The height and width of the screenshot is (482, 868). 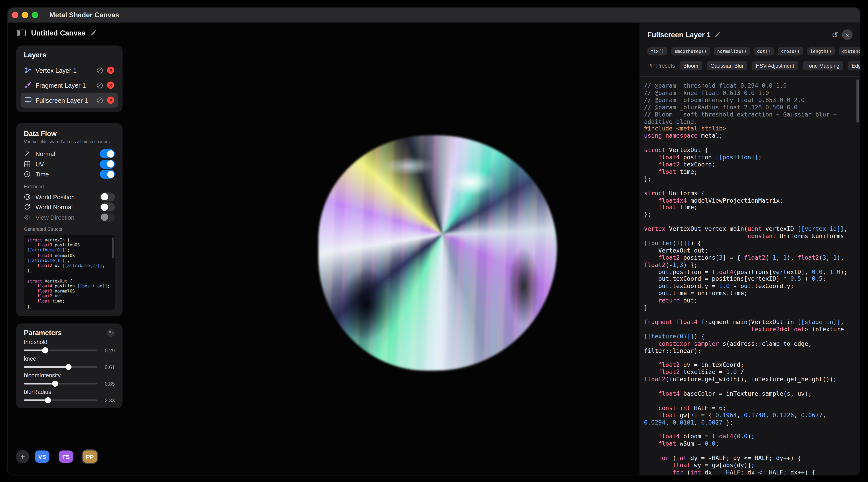 What do you see at coordinates (35, 15) in the screenshot?
I see `zoom-window-button` at bounding box center [35, 15].